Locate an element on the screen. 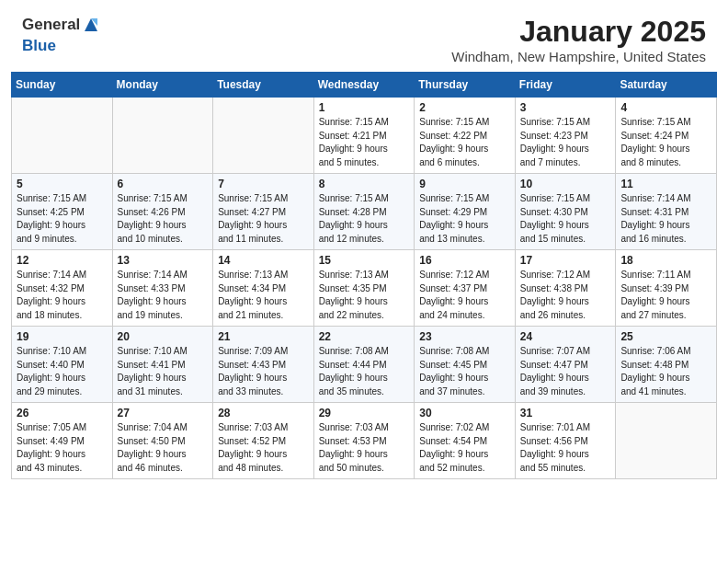 The width and height of the screenshot is (728, 563). calendar-day: 31Sunrise: 7:01 AM Sunset: 4:56 PM Dayli… is located at coordinates (565, 442).